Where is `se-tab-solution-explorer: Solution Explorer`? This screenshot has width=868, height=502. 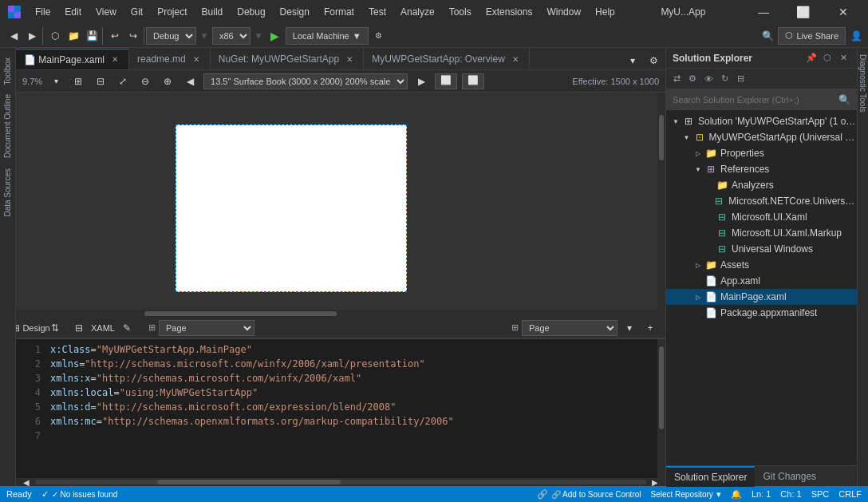
se-tab-solution-explorer: Solution Explorer is located at coordinates (710, 476).